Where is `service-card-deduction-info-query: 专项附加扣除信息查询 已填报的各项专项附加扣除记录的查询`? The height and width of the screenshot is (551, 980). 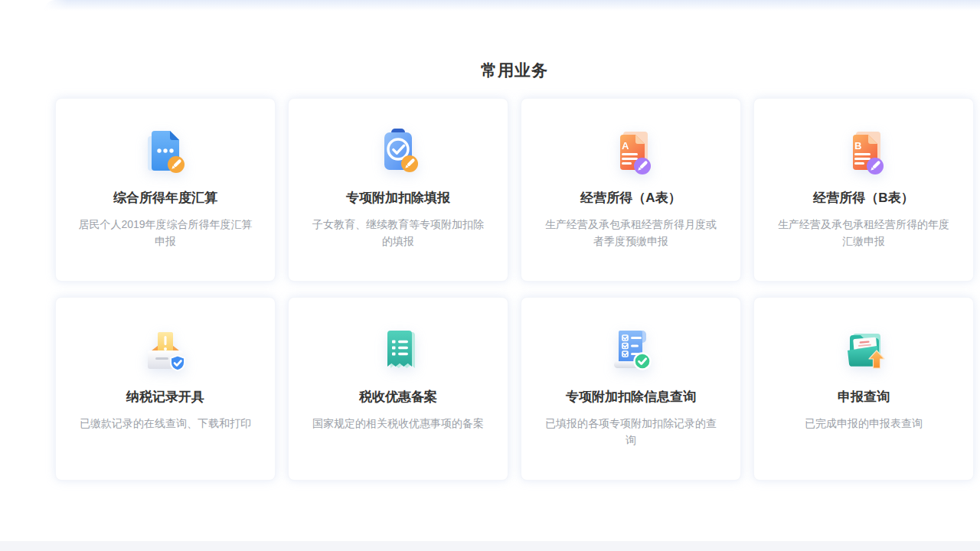 service-card-deduction-info-query: 专项附加扣除信息查询 已填报的各项专项附加扣除记录的查询 is located at coordinates (631, 389).